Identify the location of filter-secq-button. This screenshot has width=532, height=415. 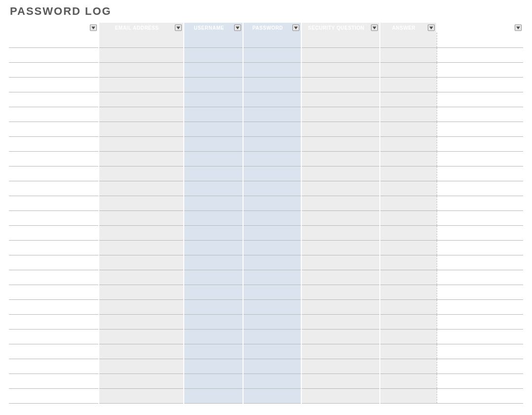
(374, 28).